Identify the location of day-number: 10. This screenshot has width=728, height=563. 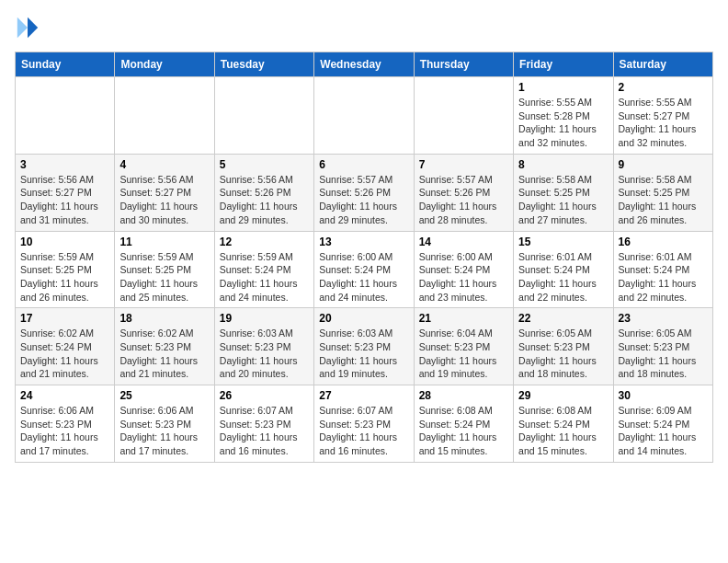
(64, 242).